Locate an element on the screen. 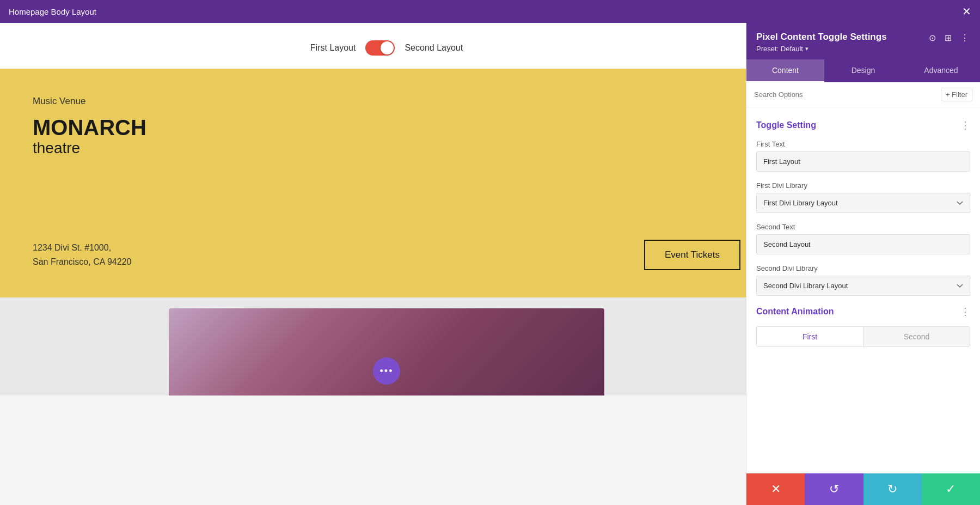 This screenshot has height=505, width=980. first-divi-label: First Divi Library is located at coordinates (863, 185).